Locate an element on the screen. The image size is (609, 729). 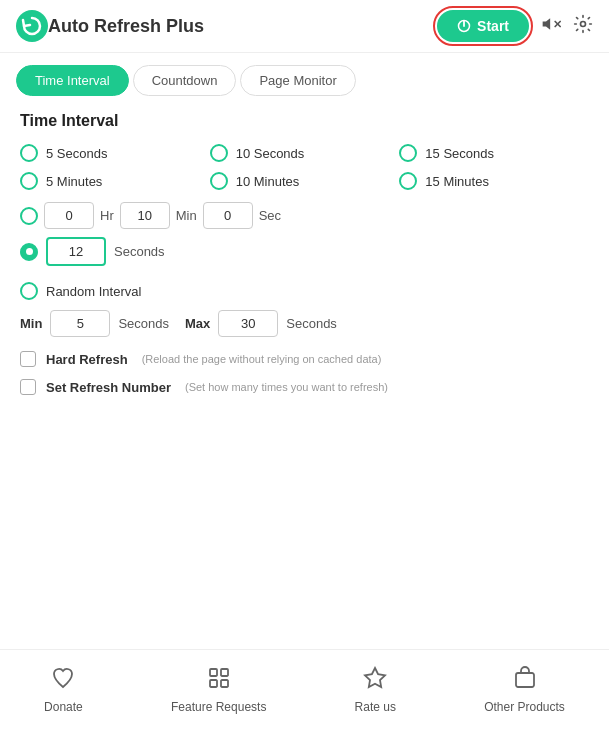
radio-15-seconds is located at coordinates (408, 153).